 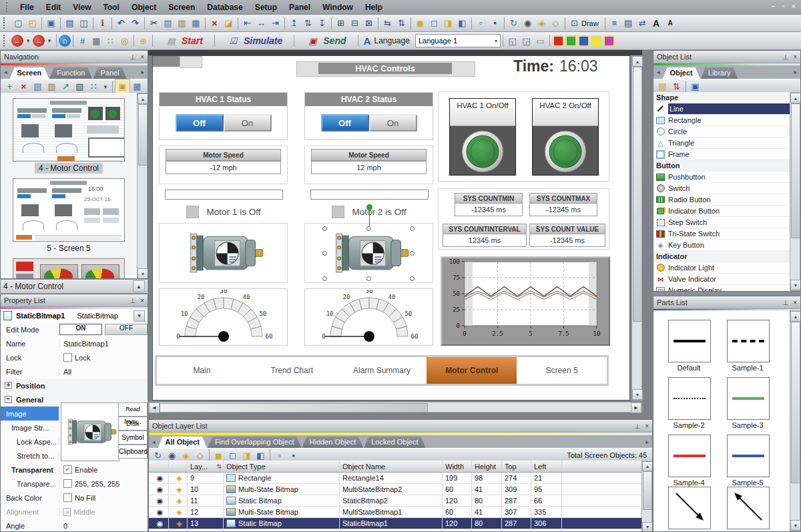 I want to click on image-label: Image, so click(x=30, y=414).